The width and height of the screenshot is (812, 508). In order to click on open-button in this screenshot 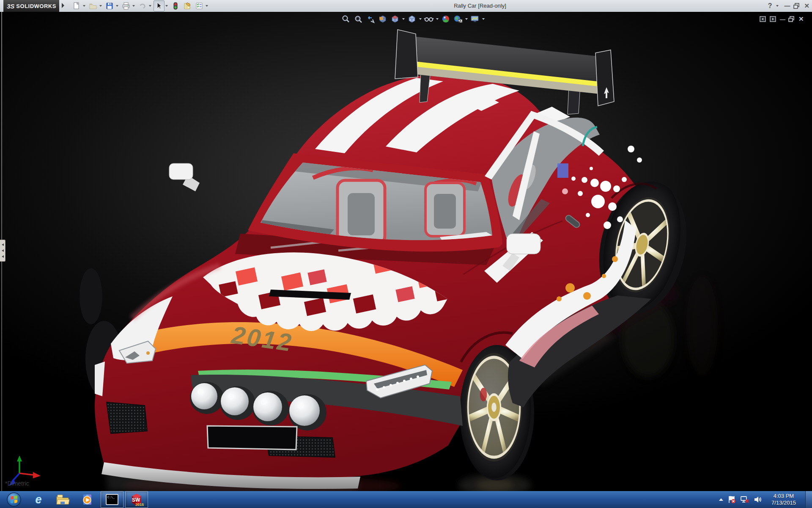, I will do `click(93, 6)`.